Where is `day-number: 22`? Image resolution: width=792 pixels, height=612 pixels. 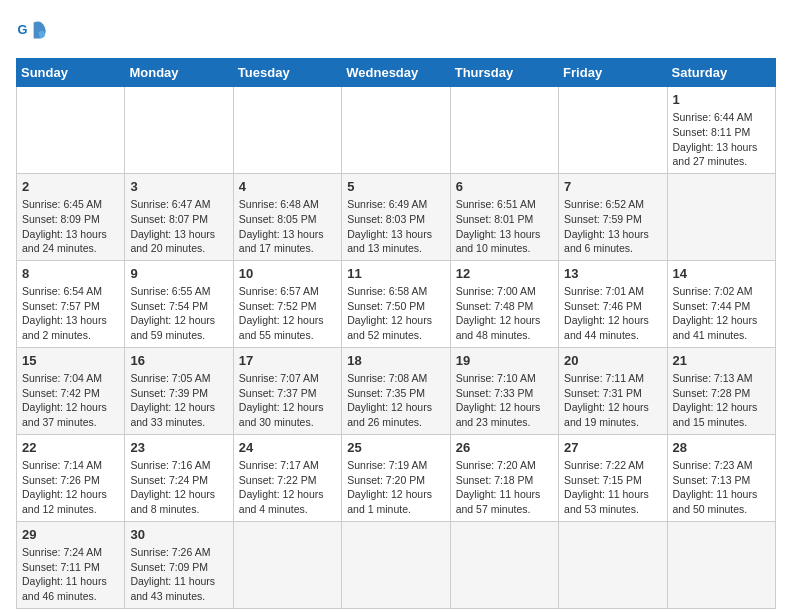 day-number: 22 is located at coordinates (70, 448).